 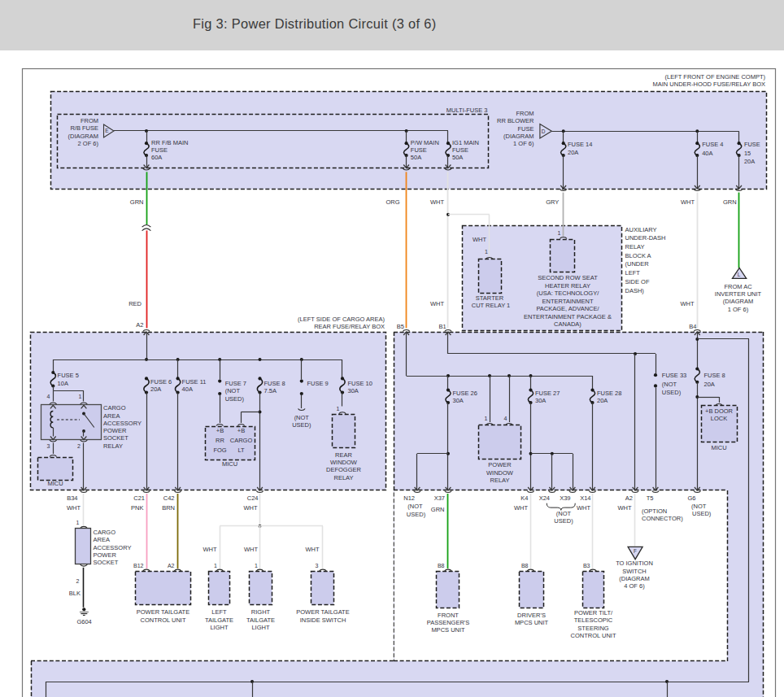 What do you see at coordinates (568, 293) in the screenshot?
I see `svg-text: (USA: TECHNOLOGY/` at bounding box center [568, 293].